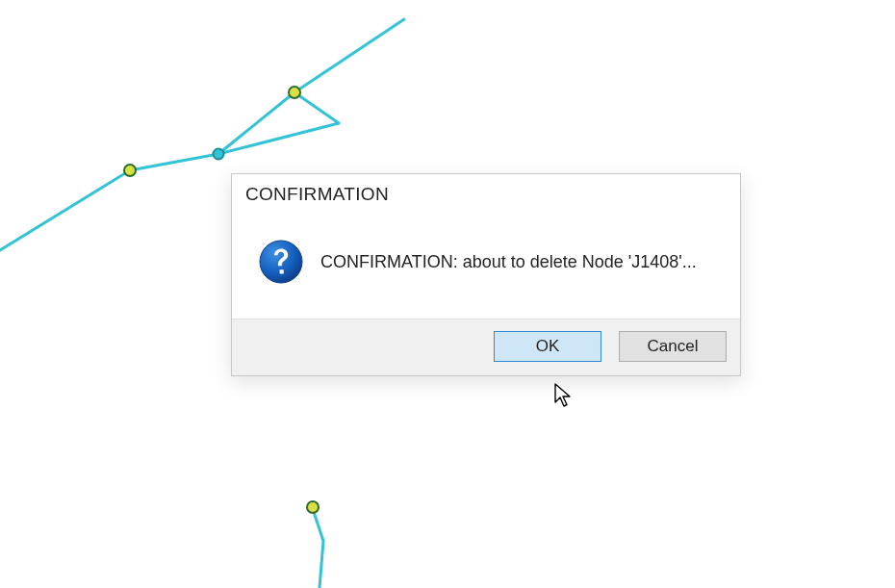  What do you see at coordinates (486, 266) in the screenshot?
I see `dialog-body: CONFIRMATION: about to delete Node 'J140…` at bounding box center [486, 266].